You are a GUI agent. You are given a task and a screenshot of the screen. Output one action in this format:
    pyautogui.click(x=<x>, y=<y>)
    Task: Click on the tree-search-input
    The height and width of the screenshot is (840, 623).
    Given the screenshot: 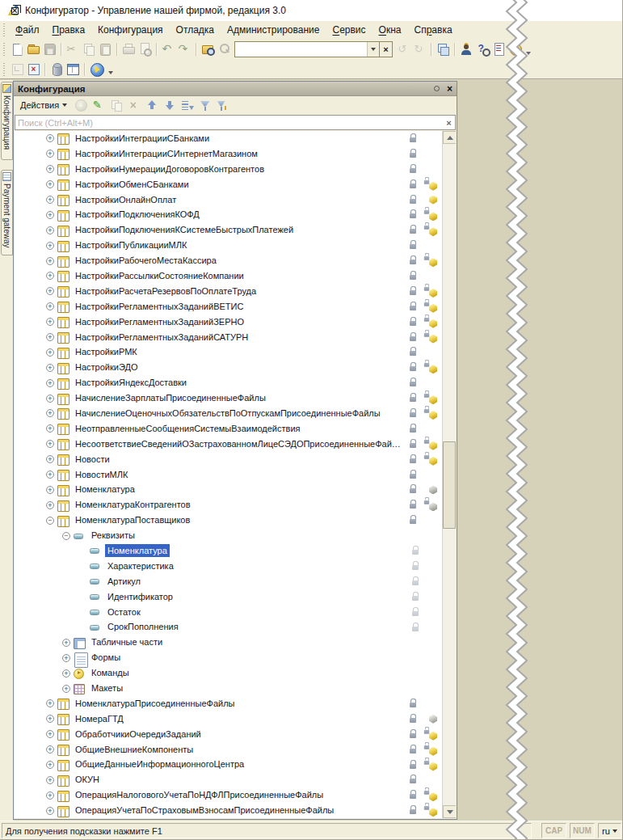 What is the action you would take?
    pyautogui.click(x=229, y=123)
    